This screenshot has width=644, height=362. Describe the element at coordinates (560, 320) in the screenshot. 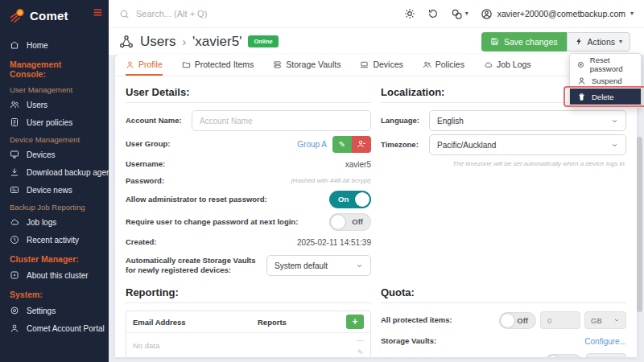

I see `all-protected-items-value: 0` at that location.